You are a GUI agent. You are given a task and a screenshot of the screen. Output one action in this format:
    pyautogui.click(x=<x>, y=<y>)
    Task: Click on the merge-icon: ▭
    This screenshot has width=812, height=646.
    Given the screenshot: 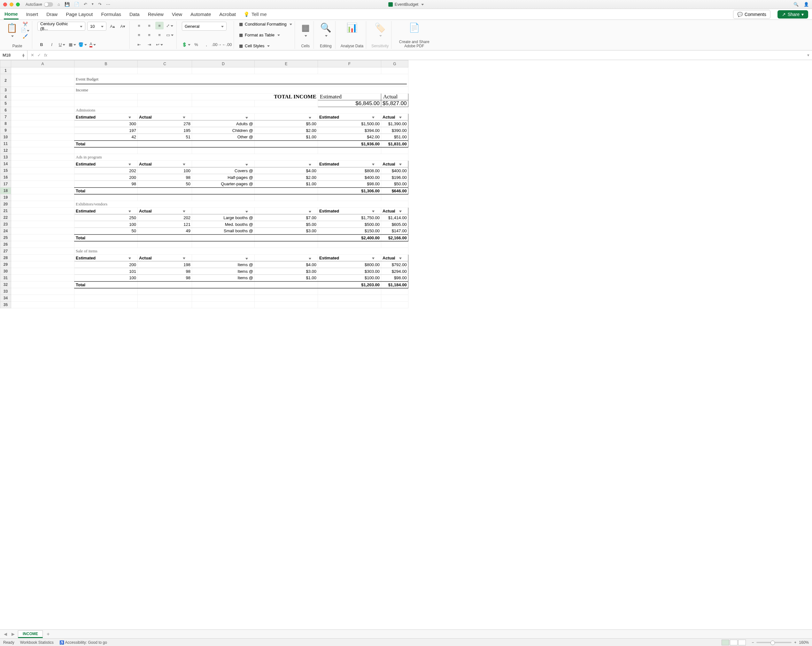 What is the action you would take?
    pyautogui.click(x=170, y=35)
    